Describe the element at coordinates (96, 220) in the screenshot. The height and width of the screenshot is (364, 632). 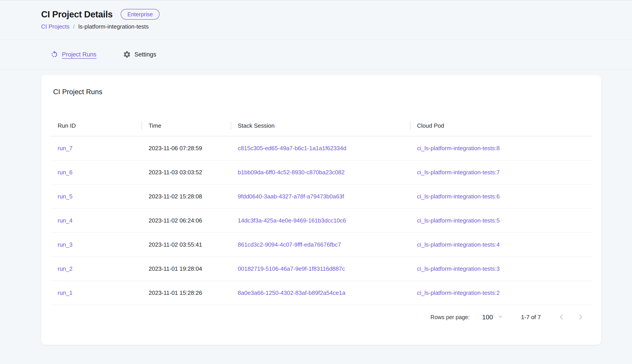
I see `run-id-cell: run_4` at that location.